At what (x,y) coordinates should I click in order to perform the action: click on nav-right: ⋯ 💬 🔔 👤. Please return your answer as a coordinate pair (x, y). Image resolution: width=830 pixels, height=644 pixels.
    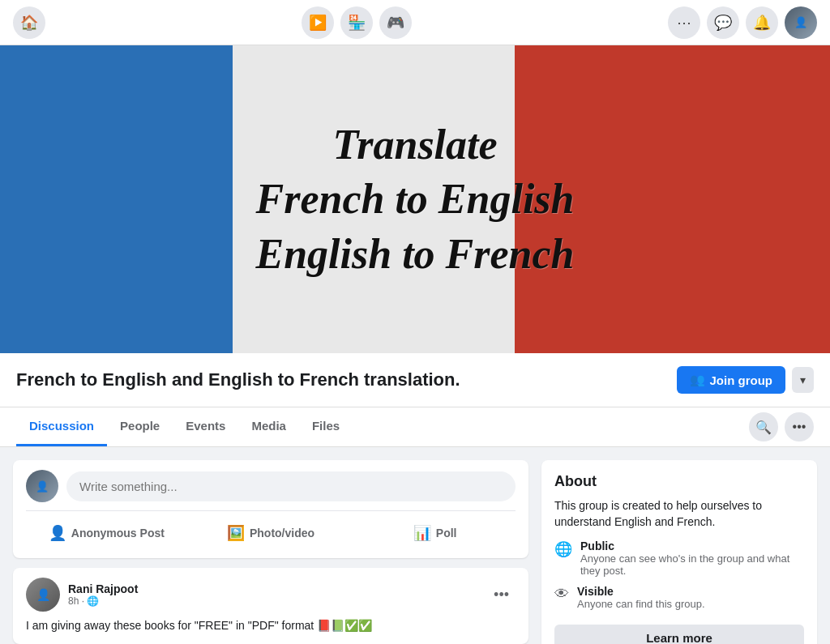
    Looking at the image, I should click on (742, 23).